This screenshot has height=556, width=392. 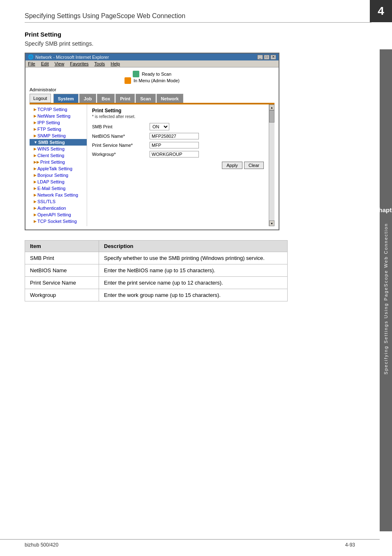 What do you see at coordinates (196, 35) in the screenshot?
I see `section-title: Print Setting` at bounding box center [196, 35].